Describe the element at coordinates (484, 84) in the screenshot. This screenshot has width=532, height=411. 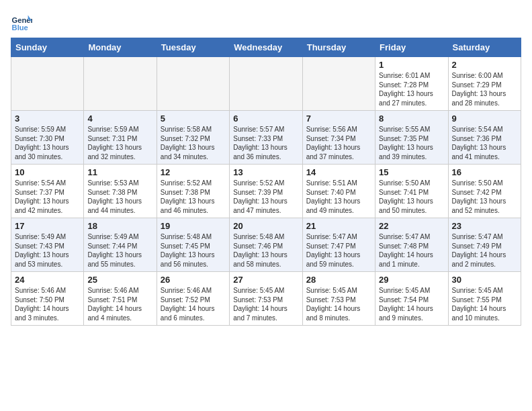
I see `calendar-cell: 2Sunrise: 6:00 AM Sunset: 7:29 PM Daylig…` at that location.